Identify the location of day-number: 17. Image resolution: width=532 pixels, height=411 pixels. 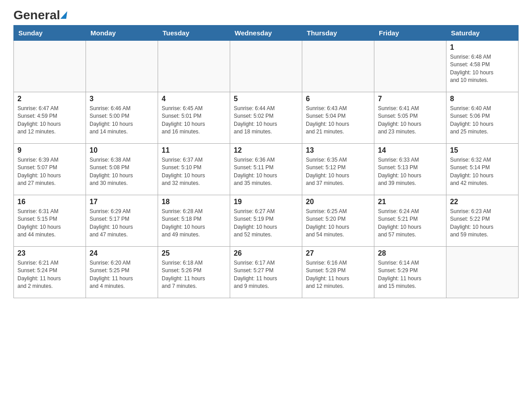
(122, 202).